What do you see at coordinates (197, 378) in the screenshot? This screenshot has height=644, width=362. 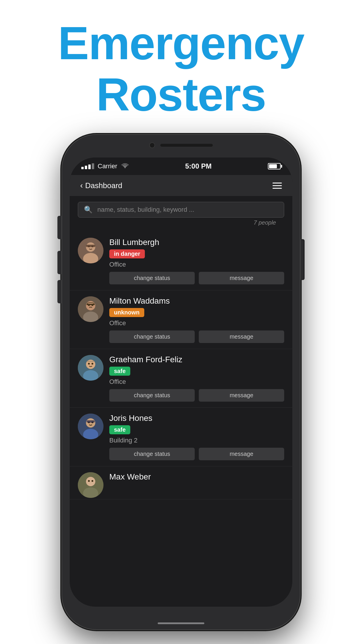 I see `person-info: Graeham Ford-Feliz safe Office change st…` at bounding box center [197, 378].